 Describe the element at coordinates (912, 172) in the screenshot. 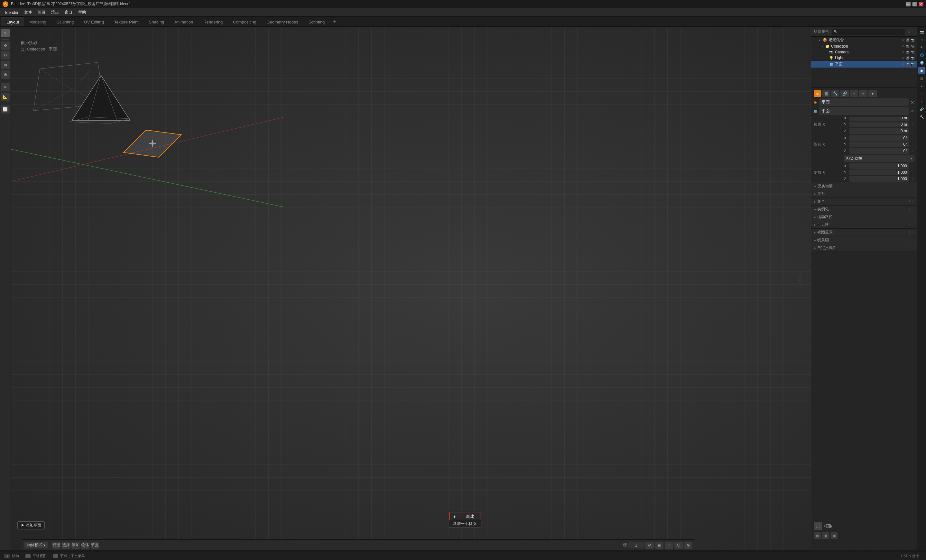

I see `scale-y-copy: ⋮` at that location.